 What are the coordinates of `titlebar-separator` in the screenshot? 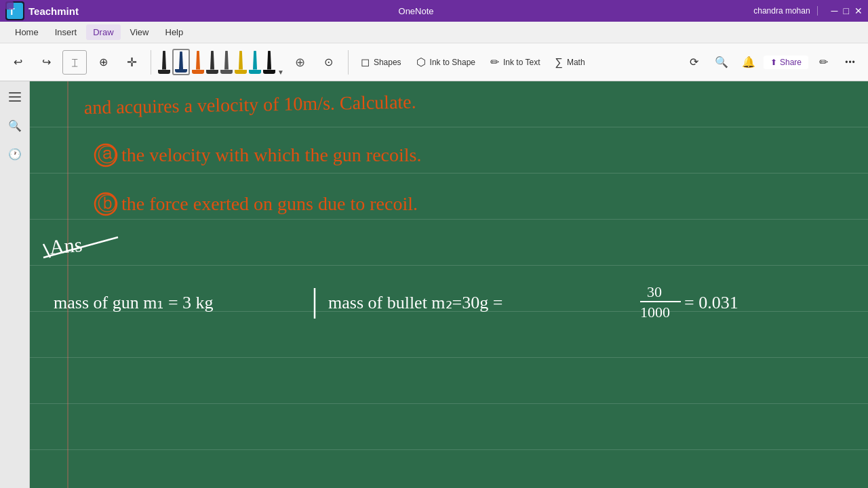 It's located at (818, 11).